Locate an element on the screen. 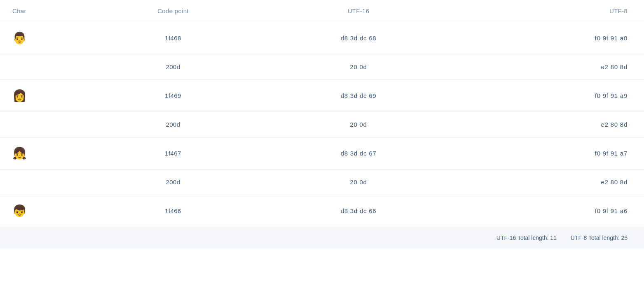 The height and width of the screenshot is (295, 644). cell-codepoint: 1f468 is located at coordinates (173, 38).